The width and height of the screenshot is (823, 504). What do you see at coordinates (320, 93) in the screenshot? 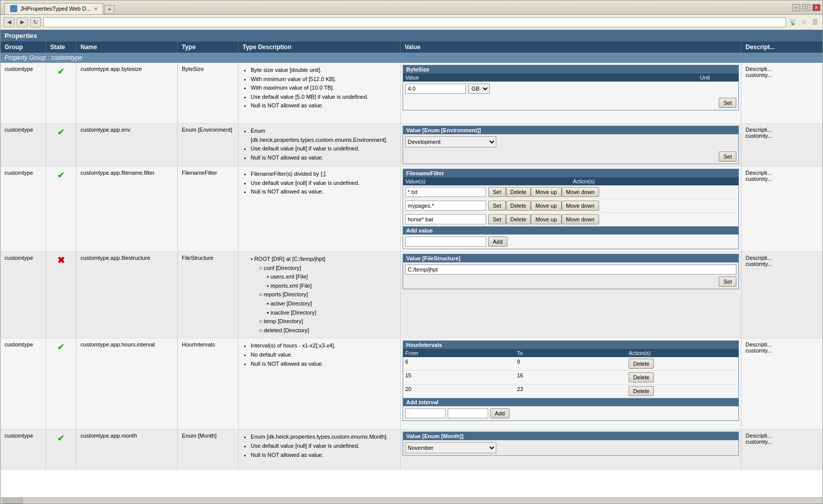
I see `desc-cell: Byte size value [double unit]. With mini…` at bounding box center [320, 93].